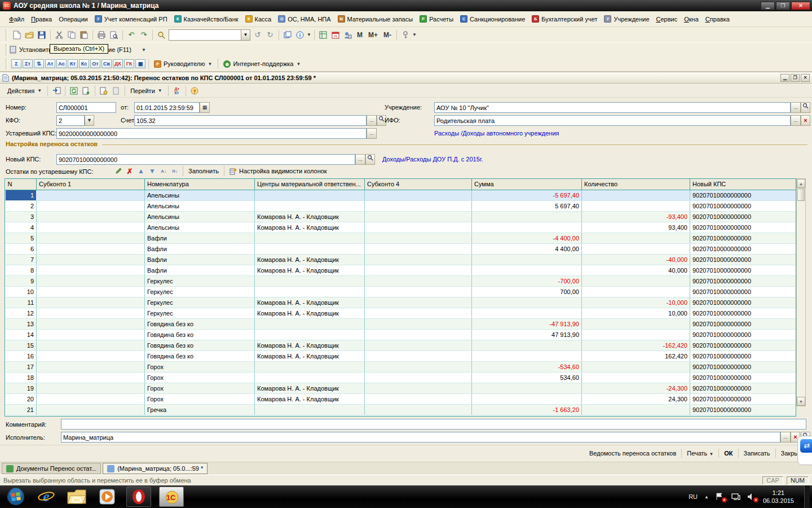  Describe the element at coordinates (107, 497) in the screenshot. I see `media-player-icon` at that location.